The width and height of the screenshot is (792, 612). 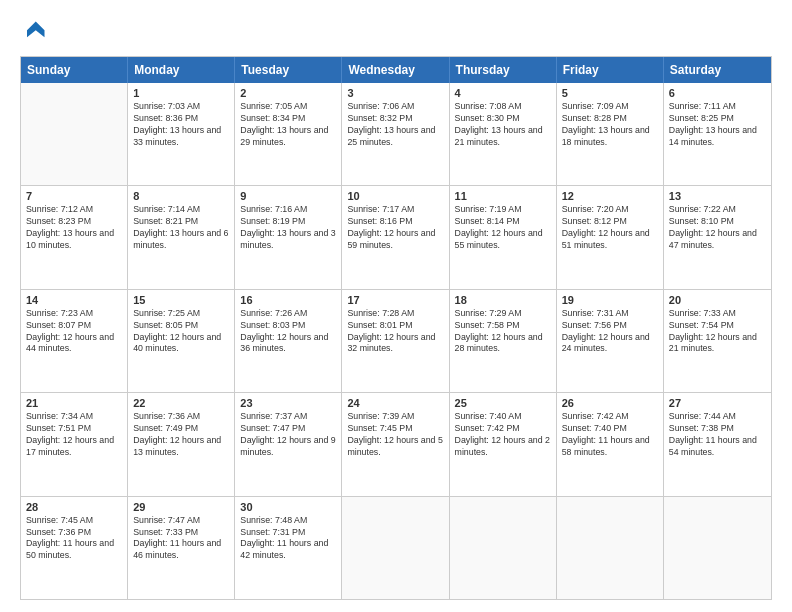 What do you see at coordinates (610, 228) in the screenshot?
I see `day-info: Sunrise: 7:20 AMSunset: 8:12 PMDaylight:…` at bounding box center [610, 228].